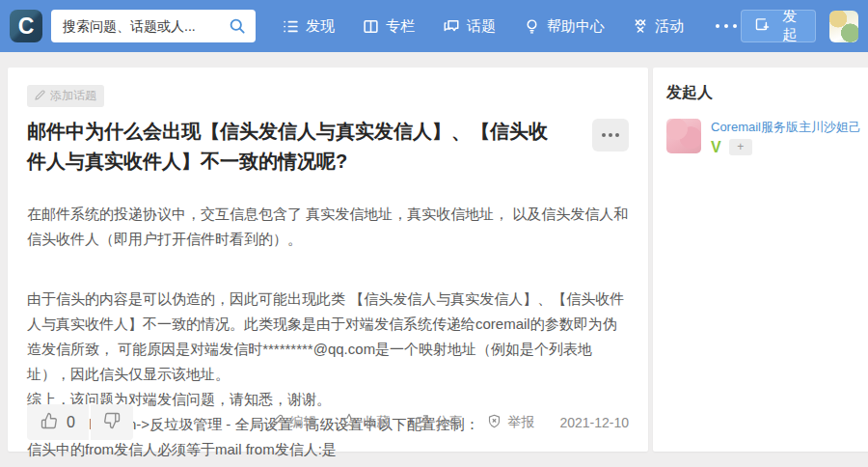 This screenshot has width=868, height=467. Describe the element at coordinates (449, 423) in the screenshot. I see `post-actions: 编辑 收藏` at that location.